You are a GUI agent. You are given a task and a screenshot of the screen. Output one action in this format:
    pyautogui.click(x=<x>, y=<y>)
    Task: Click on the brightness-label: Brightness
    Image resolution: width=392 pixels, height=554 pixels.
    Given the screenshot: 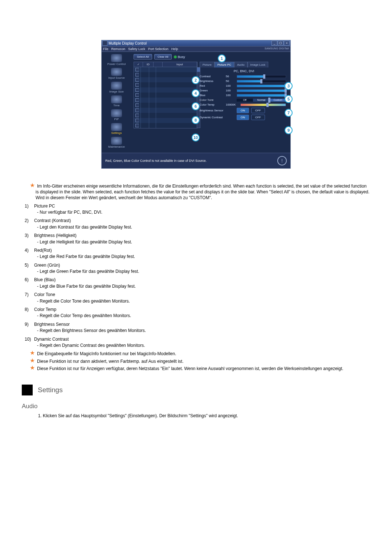 What is the action you would take?
    pyautogui.click(x=213, y=81)
    